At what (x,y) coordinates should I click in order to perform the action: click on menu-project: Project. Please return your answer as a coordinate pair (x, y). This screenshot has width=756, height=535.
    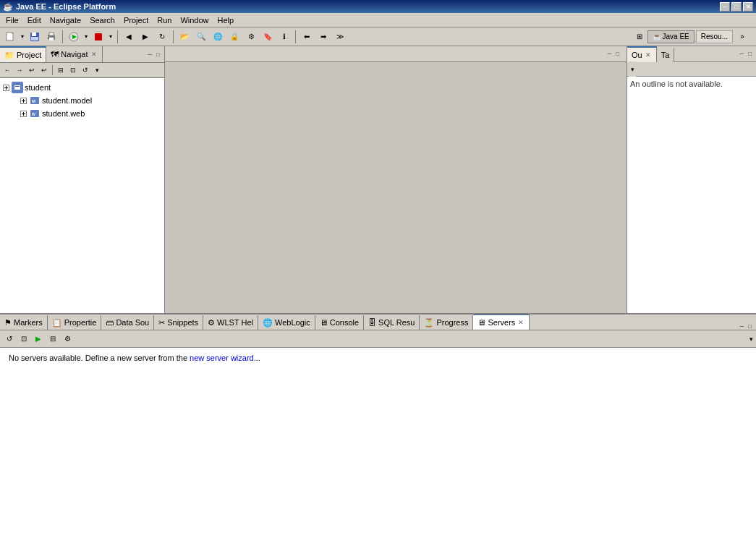
    Looking at the image, I should click on (136, 20).